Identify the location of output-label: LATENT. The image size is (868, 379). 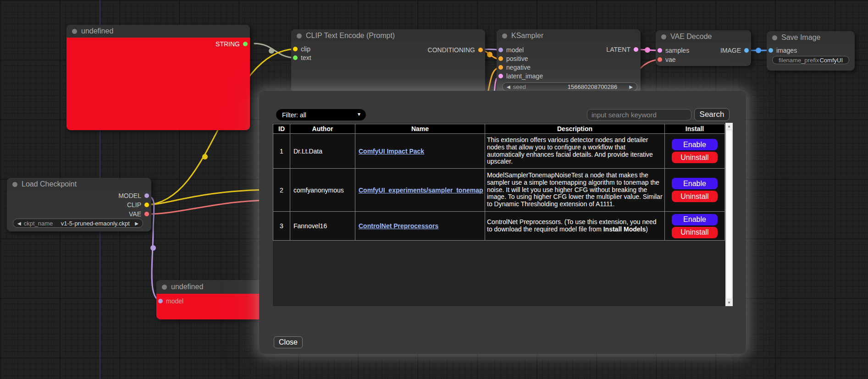
(618, 49).